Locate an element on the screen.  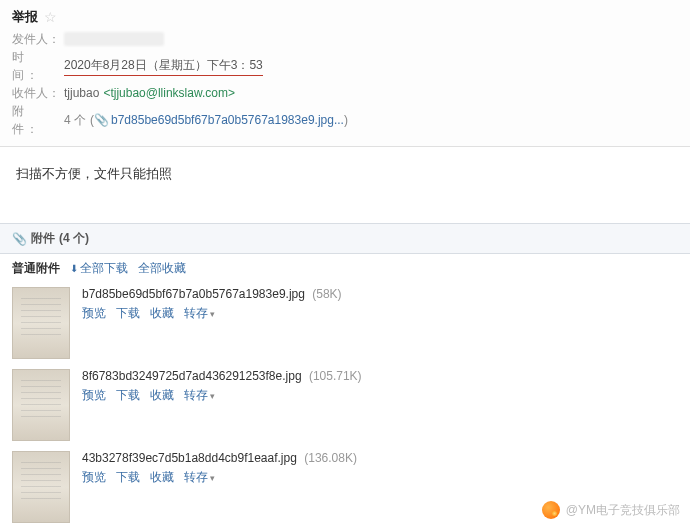
download-icon: ⬇ is located at coordinates (74, 268).